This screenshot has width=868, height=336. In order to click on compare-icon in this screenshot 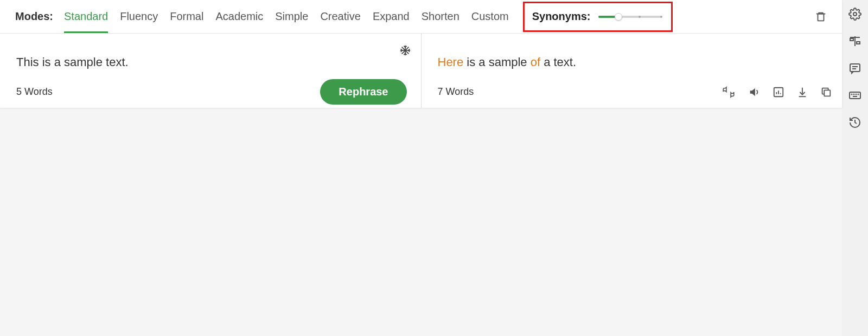, I will do `click(855, 41)`.